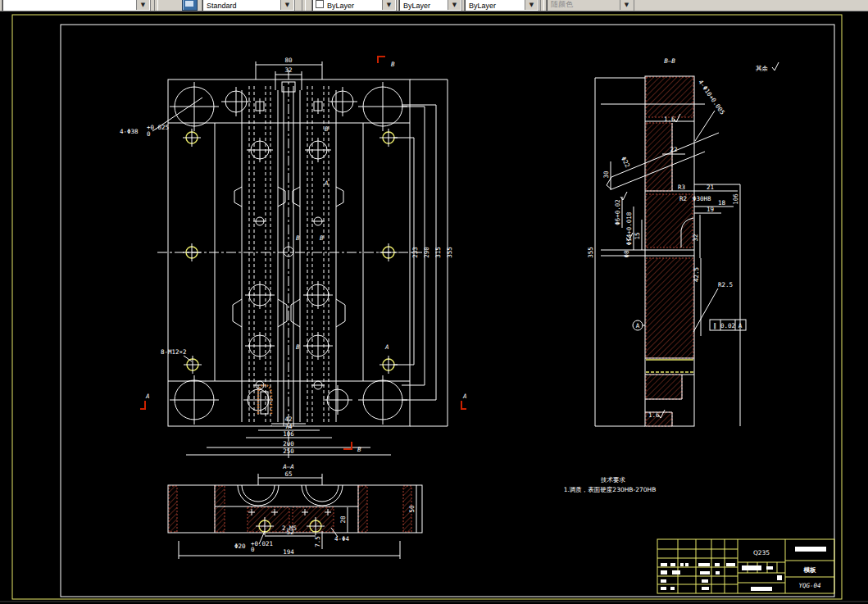 The image size is (868, 604). Describe the element at coordinates (674, 149) in the screenshot. I see `dim-22: 22` at that location.